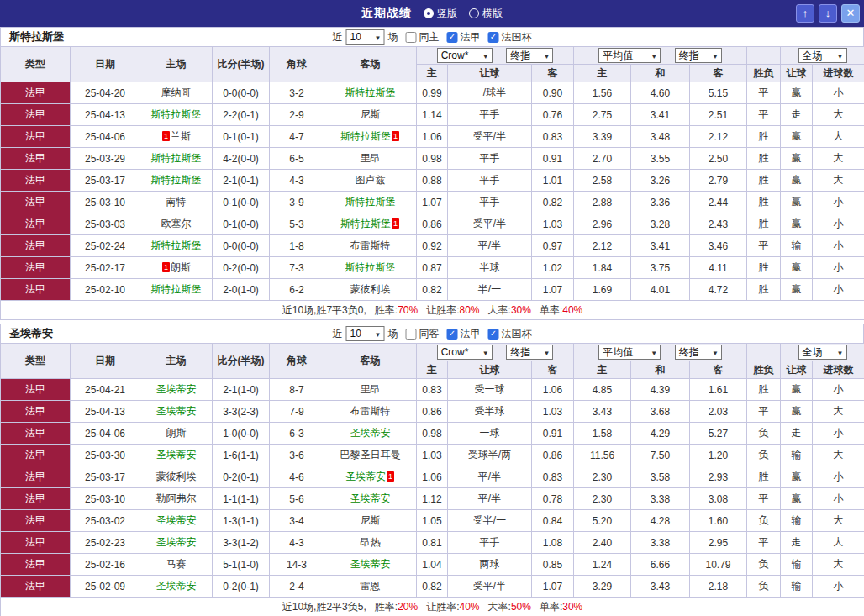 Image resolution: width=864 pixels, height=616 pixels. What do you see at coordinates (176, 115) in the screenshot?
I see `home-team-cell: 斯特拉斯堡` at bounding box center [176, 115].